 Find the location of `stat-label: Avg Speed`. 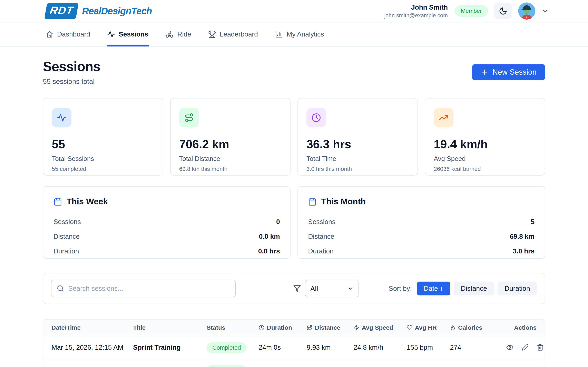

stat-label: Avg Speed is located at coordinates (485, 159).